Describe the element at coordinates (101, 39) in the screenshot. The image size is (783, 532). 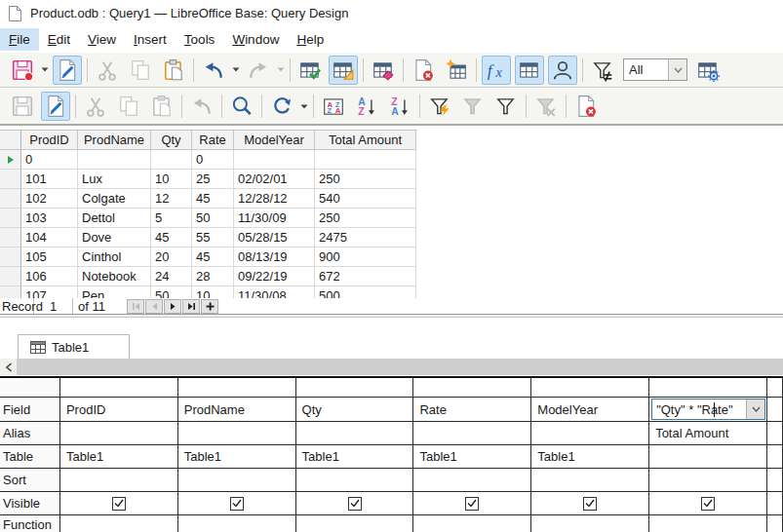
I see `menu-view: View` at that location.